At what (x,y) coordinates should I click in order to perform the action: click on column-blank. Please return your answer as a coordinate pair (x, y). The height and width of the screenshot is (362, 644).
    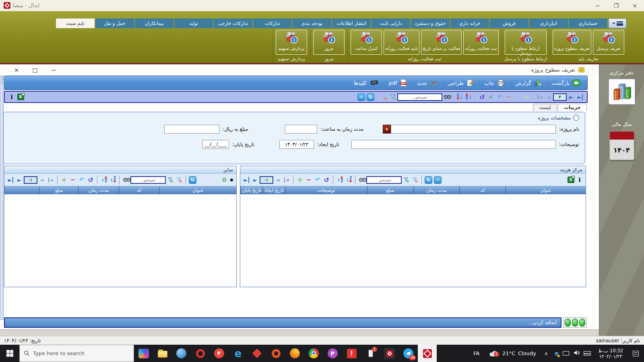
    Looking at the image, I should click on (22, 190).